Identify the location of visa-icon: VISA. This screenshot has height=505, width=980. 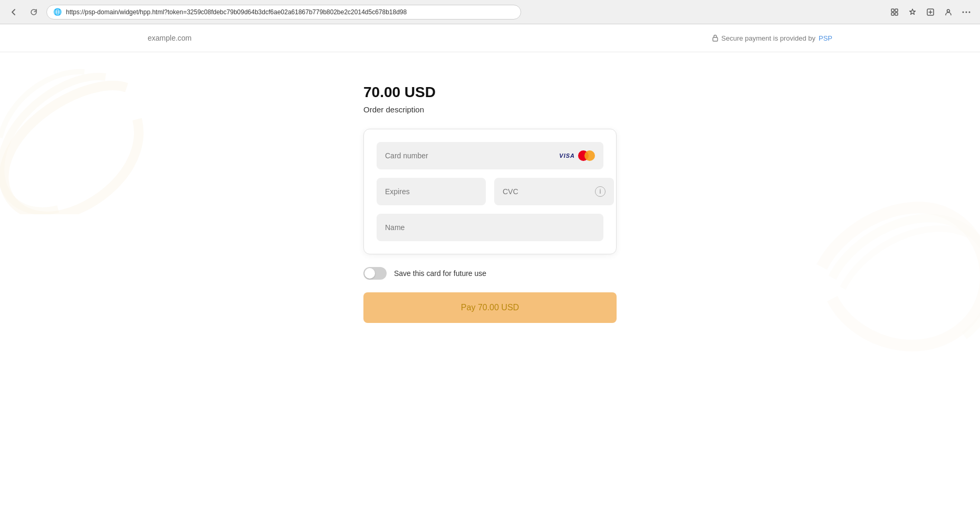
(567, 156).